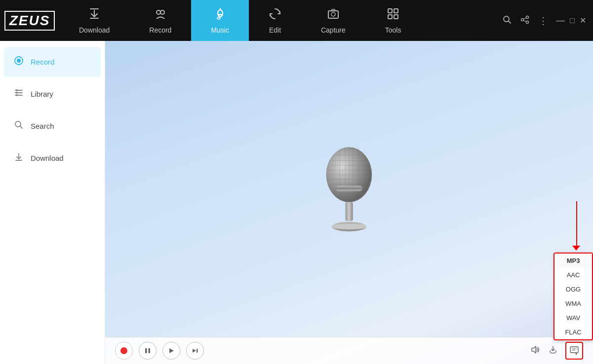 This screenshot has height=364, width=593. Describe the element at coordinates (42, 94) in the screenshot. I see `sidebar-item-library-label: Library` at that location.